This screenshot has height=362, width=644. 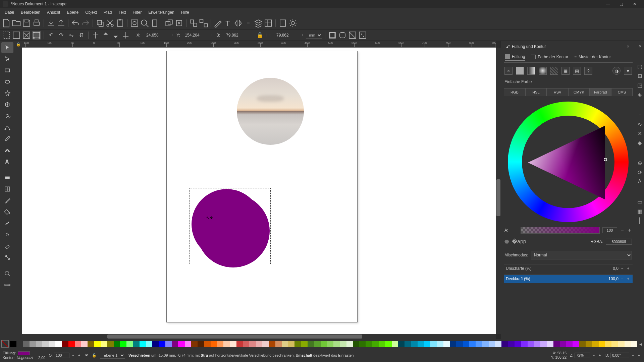 I want to click on rotate-ccw-icon: ↶, so click(x=51, y=35).